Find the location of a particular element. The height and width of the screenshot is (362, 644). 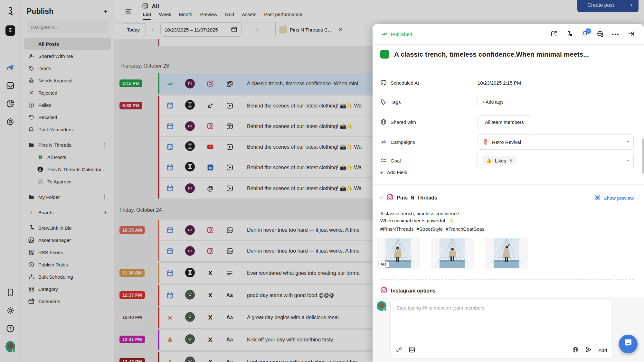

instagram-options-section: Instagram options is located at coordinates (408, 291).